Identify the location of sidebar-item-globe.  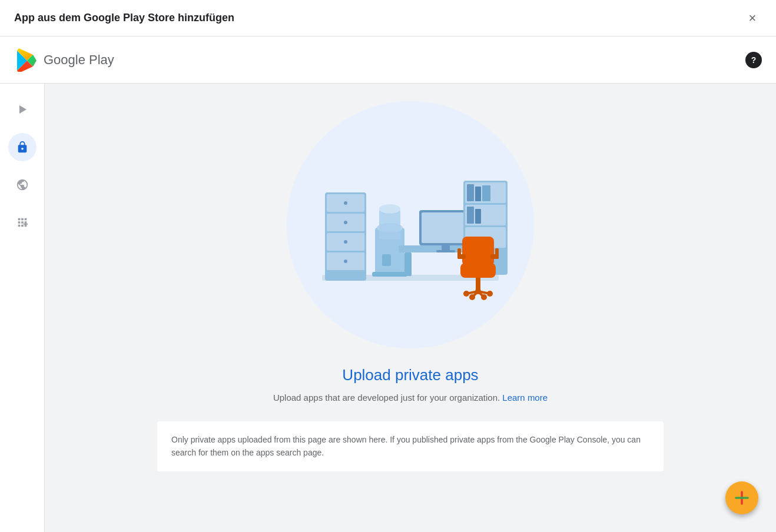
(22, 185).